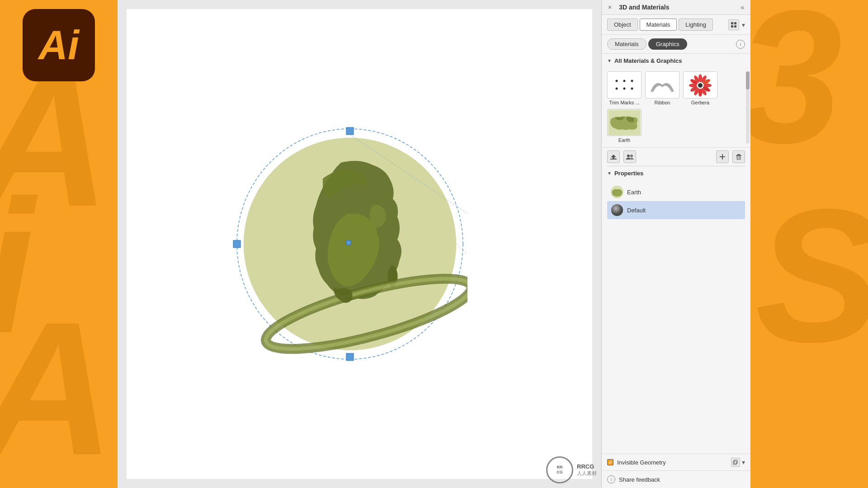 This screenshot has width=868, height=488. I want to click on invisible-geometry-checkbox: ✓, so click(610, 462).